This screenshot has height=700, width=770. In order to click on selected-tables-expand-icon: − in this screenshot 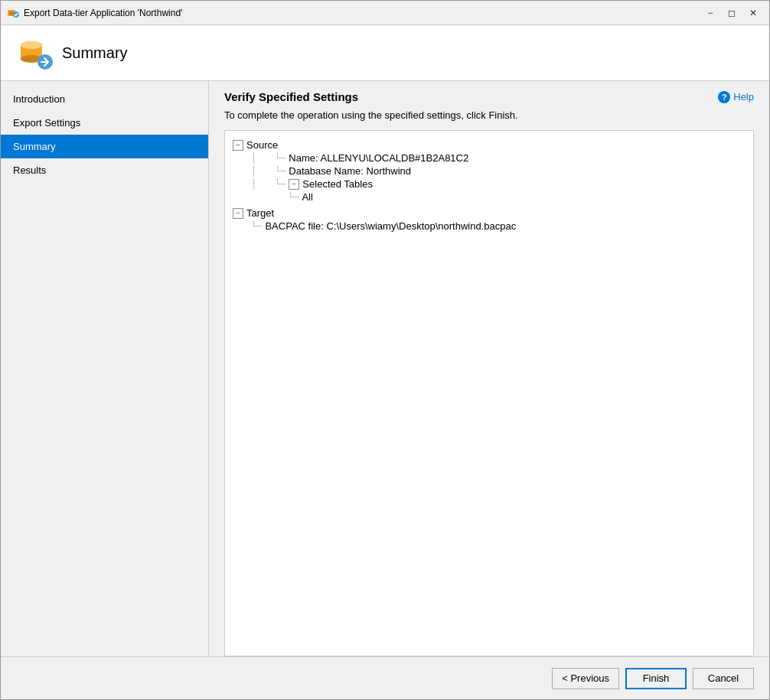, I will do `click(294, 184)`.